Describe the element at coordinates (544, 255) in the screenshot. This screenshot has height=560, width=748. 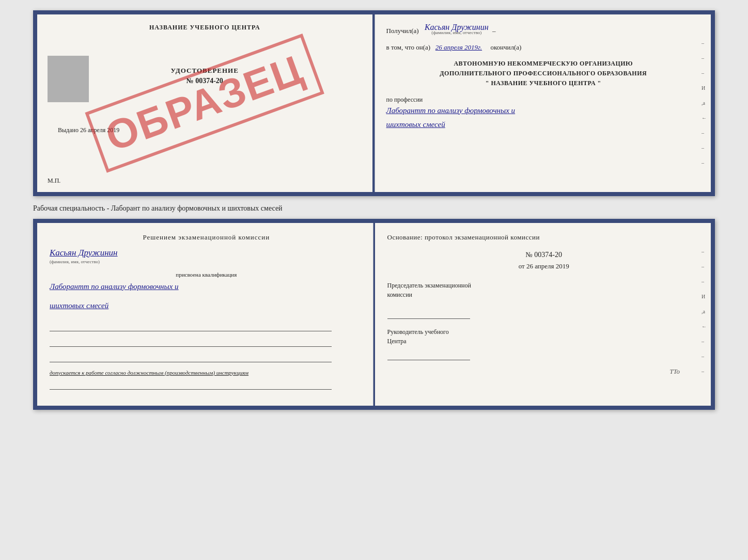
I see `protocol-number: № 00374-20` at that location.